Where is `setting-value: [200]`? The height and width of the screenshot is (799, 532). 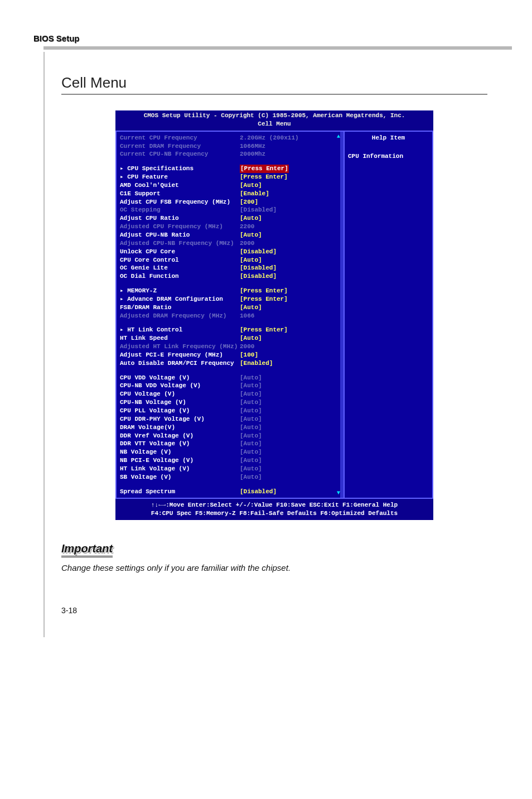 setting-value: [200] is located at coordinates (249, 202).